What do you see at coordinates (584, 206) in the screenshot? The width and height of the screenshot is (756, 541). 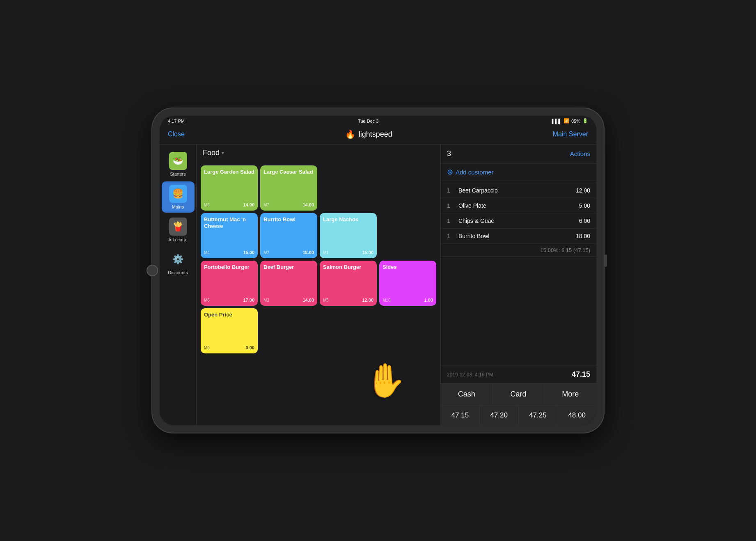 I see `item-price: 5.00` at bounding box center [584, 206].